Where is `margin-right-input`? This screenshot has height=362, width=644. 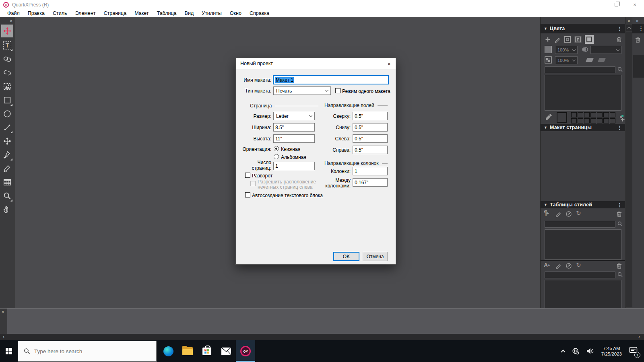 margin-right-input is located at coordinates (370, 150).